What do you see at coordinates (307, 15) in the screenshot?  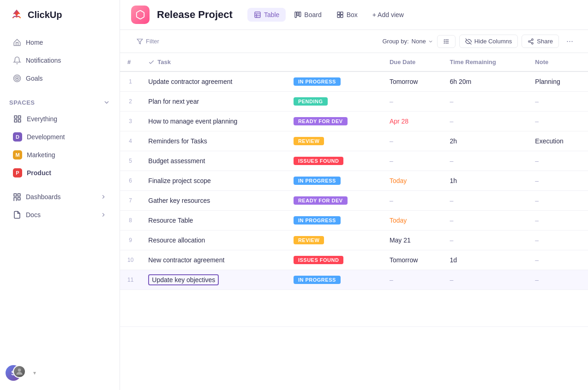 I see `tab-board: Board` at bounding box center [307, 15].